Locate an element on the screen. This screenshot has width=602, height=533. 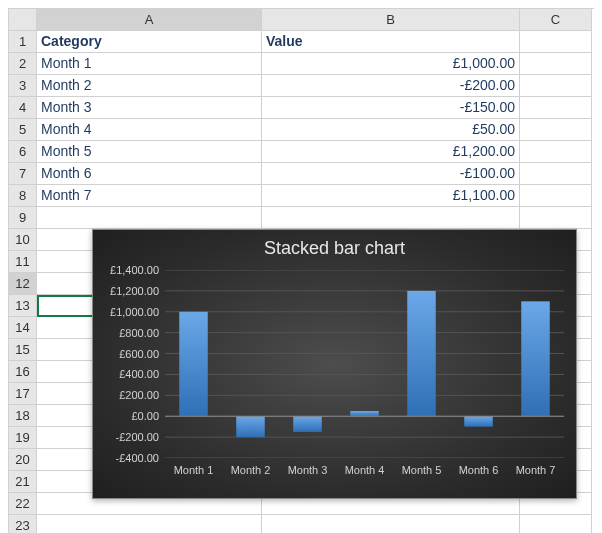
x-tick-label: Month 2 is located at coordinates (250, 471).